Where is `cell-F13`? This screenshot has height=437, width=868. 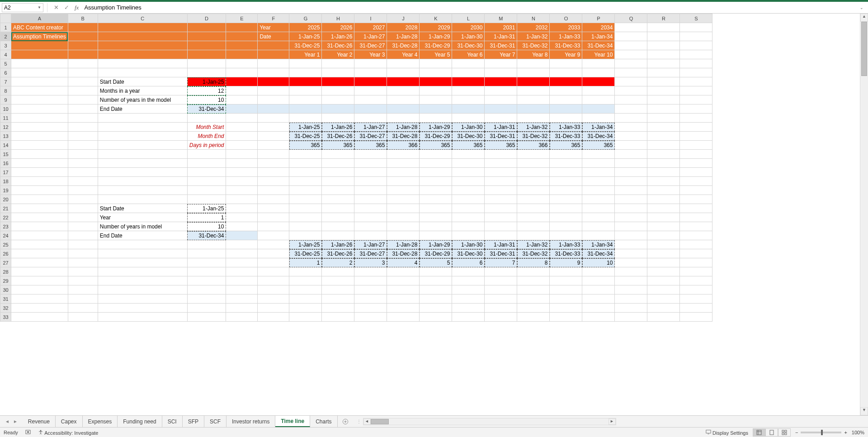
cell-F13 is located at coordinates (274, 136).